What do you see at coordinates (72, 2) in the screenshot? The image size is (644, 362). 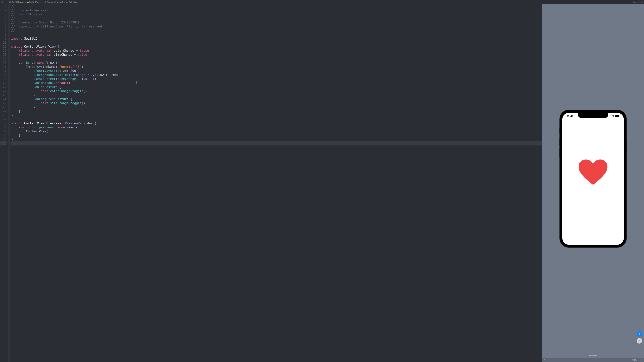 I see `breadcrumb-label: No Selection` at bounding box center [72, 2].